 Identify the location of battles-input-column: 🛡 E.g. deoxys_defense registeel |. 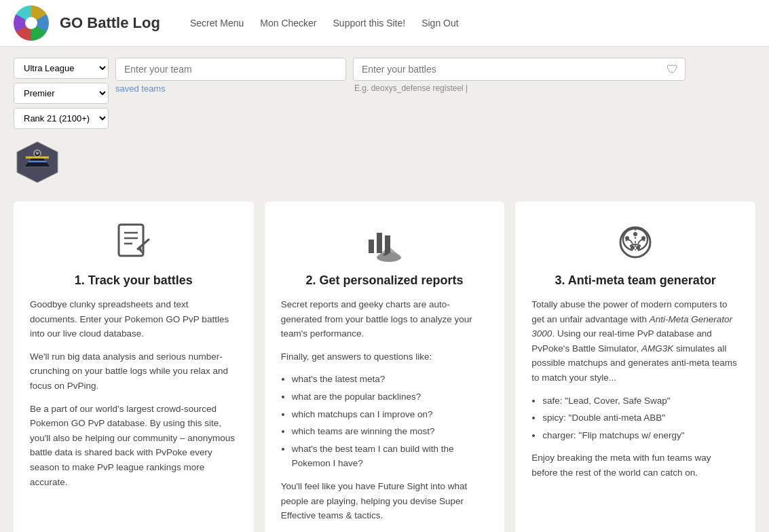
(519, 75).